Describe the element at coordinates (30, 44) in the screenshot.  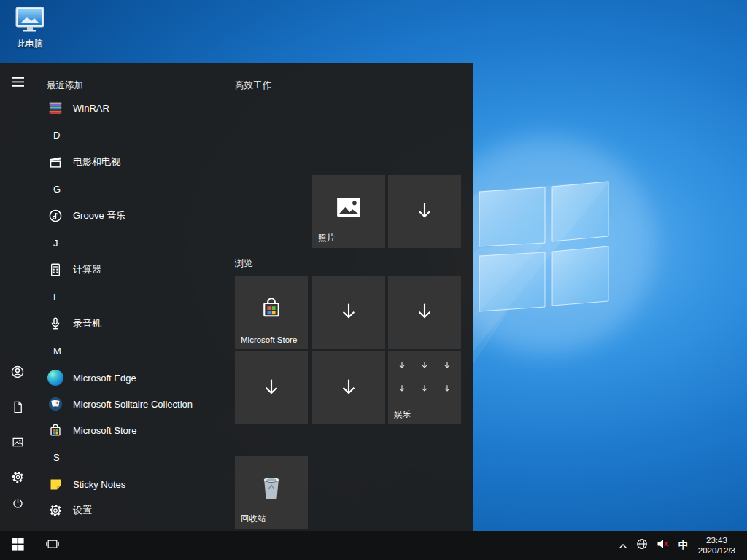
I see `desktop-icon-label: 此电脑` at that location.